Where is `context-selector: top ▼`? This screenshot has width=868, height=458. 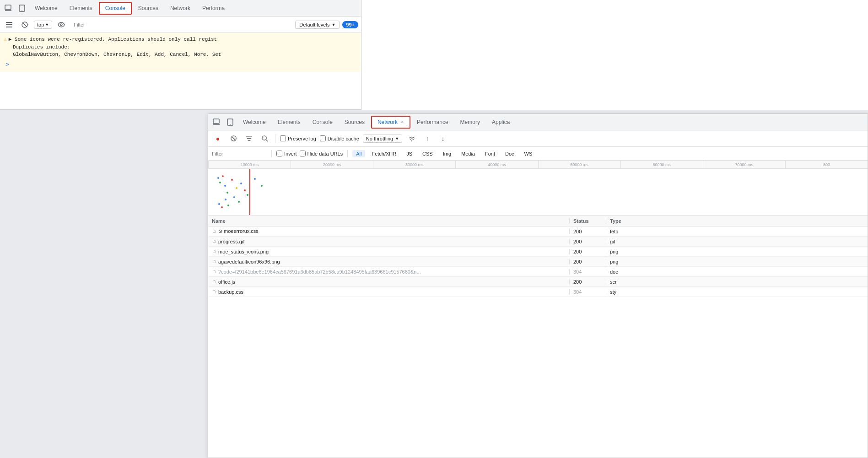 context-selector: top ▼ is located at coordinates (43, 25).